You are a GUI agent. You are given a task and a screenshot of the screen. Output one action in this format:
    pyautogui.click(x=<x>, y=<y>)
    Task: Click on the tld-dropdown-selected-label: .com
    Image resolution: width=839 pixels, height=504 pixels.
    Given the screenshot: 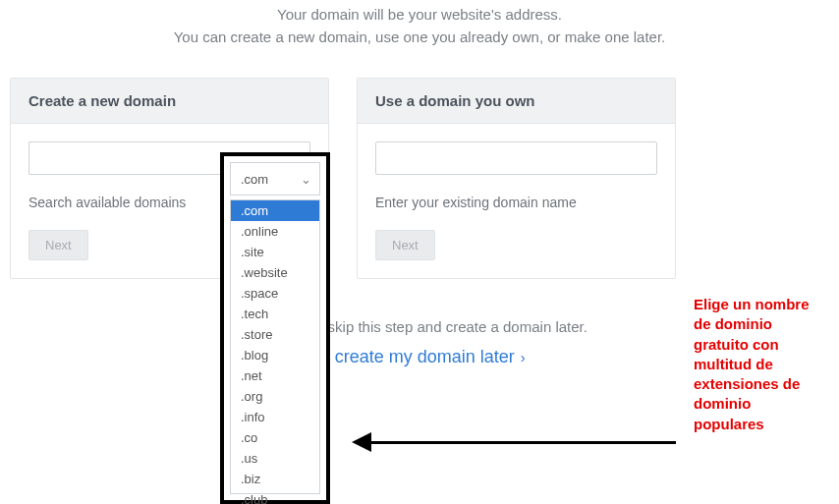 What is the action you would take?
    pyautogui.click(x=254, y=179)
    